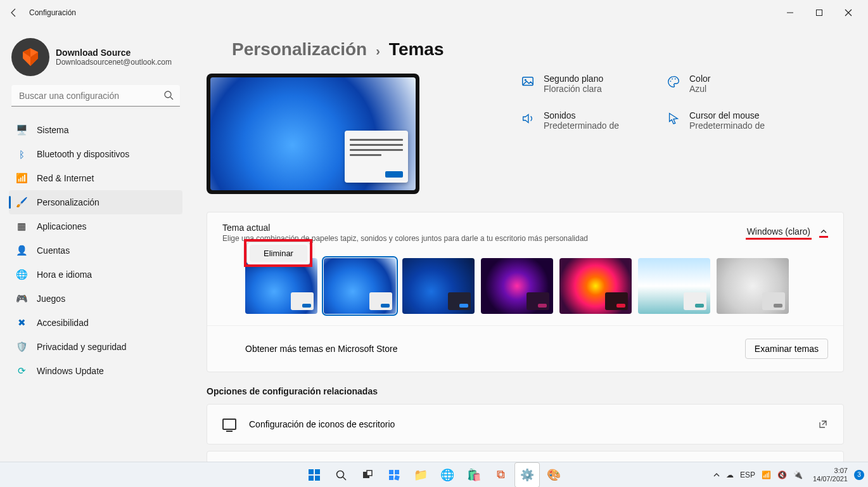  I want to click on selected-theme-label: Windows (claro), so click(779, 233).